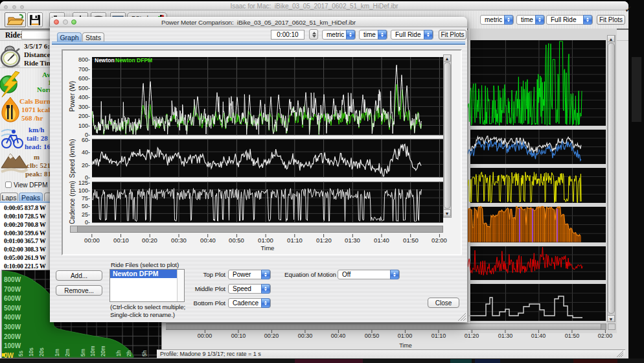 This screenshot has width=644, height=363. What do you see at coordinates (105, 60) in the screenshot?
I see `svg-text: Newton` at bounding box center [105, 60].